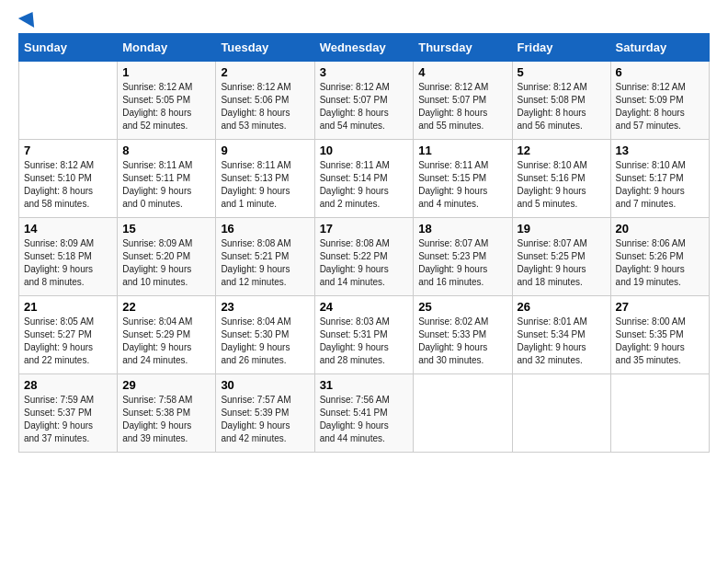 The image size is (728, 563). Describe the element at coordinates (265, 263) in the screenshot. I see `day-info: Sunrise: 8:08 AM Sunset: 5:21 PM Dayligh…` at that location.